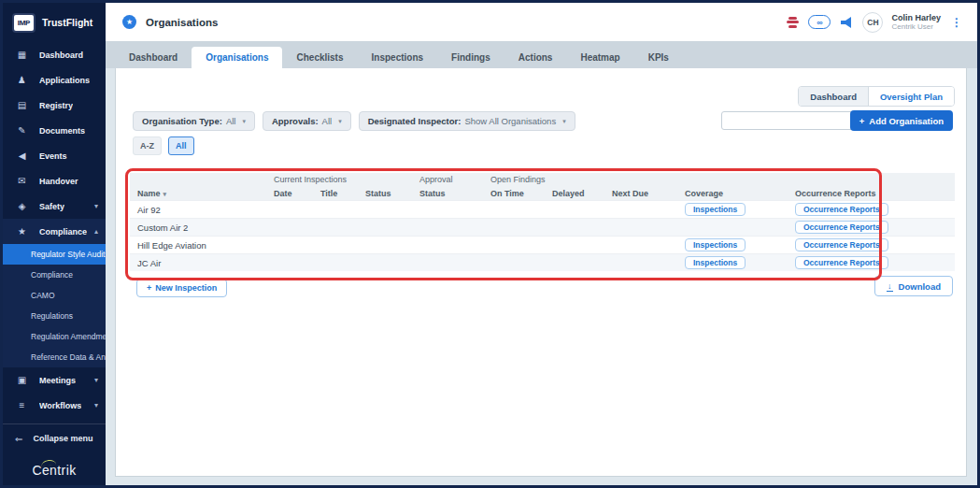 The image size is (980, 488). What do you see at coordinates (64, 80) in the screenshot?
I see `sidebar-item-label: Applications` at bounding box center [64, 80].